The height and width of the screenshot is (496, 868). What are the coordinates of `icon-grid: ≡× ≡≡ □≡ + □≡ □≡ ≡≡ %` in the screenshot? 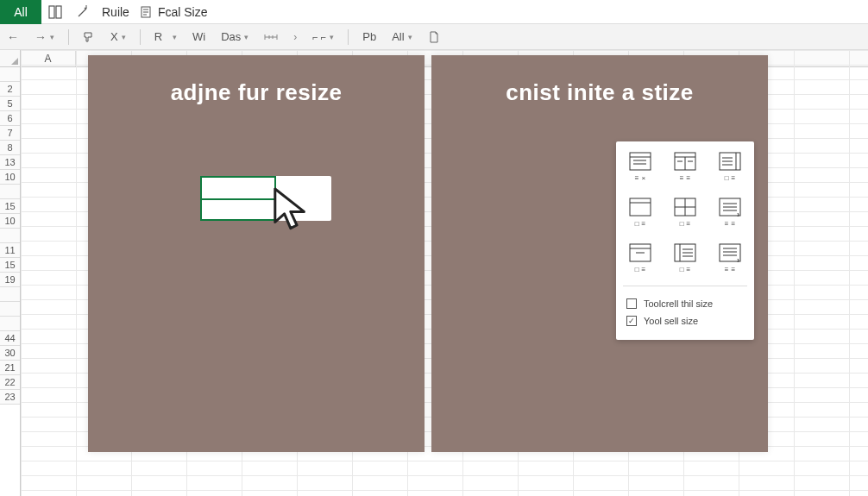 It's located at (685, 212).